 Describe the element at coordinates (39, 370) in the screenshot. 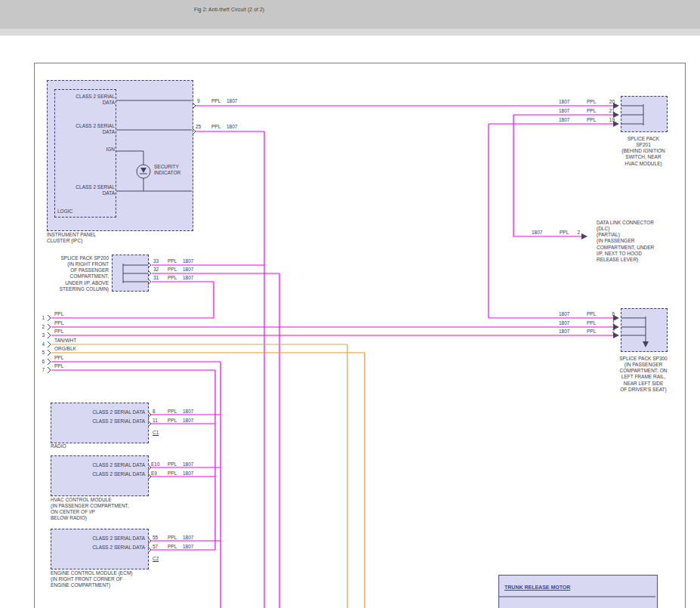

I see `left-pin7-number: 7` at that location.